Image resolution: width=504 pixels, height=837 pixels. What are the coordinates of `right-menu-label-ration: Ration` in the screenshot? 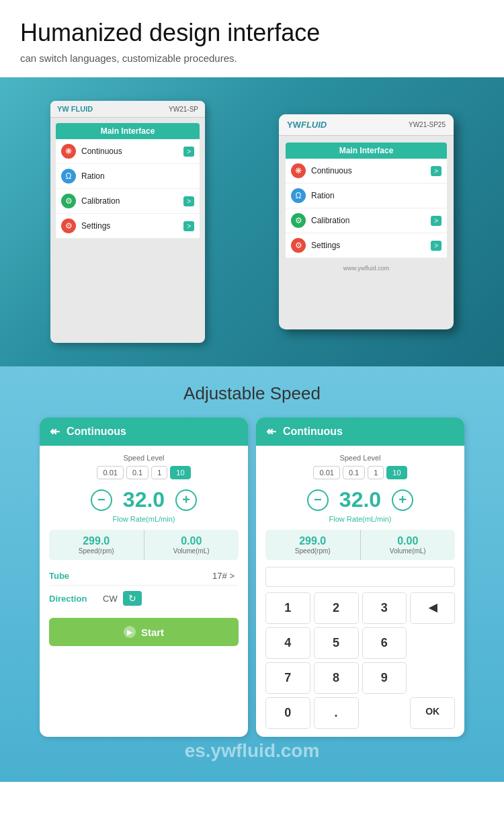 It's located at (376, 196).